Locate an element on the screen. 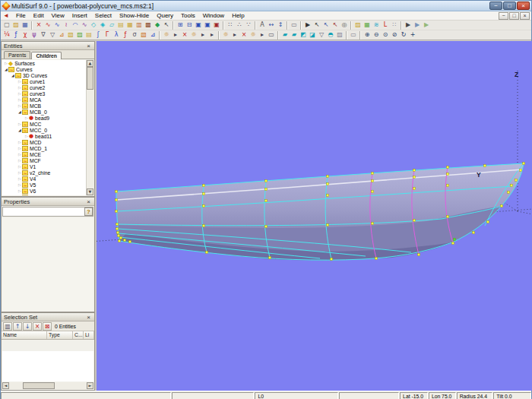 The height and width of the screenshot is (399, 532). vis-prev-icon: ▸ is located at coordinates (262, 35).